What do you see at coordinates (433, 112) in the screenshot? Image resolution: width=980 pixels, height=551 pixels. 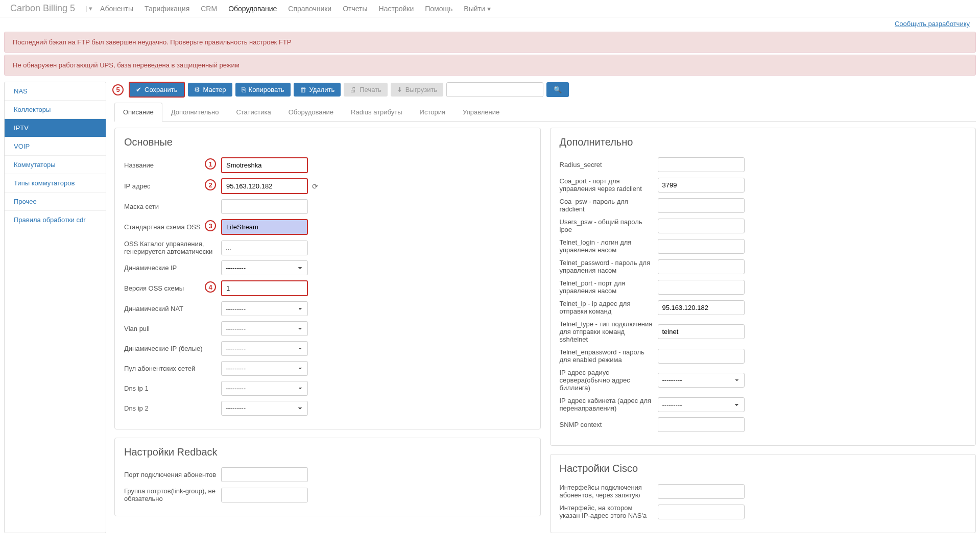 I see `tab-history: История` at bounding box center [433, 112].